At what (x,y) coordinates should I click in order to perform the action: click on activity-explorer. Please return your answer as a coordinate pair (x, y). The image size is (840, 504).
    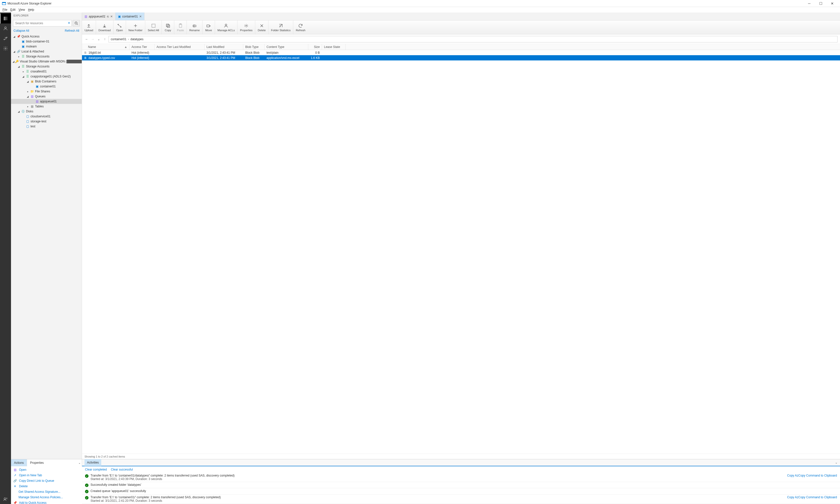
    Looking at the image, I should click on (5, 18).